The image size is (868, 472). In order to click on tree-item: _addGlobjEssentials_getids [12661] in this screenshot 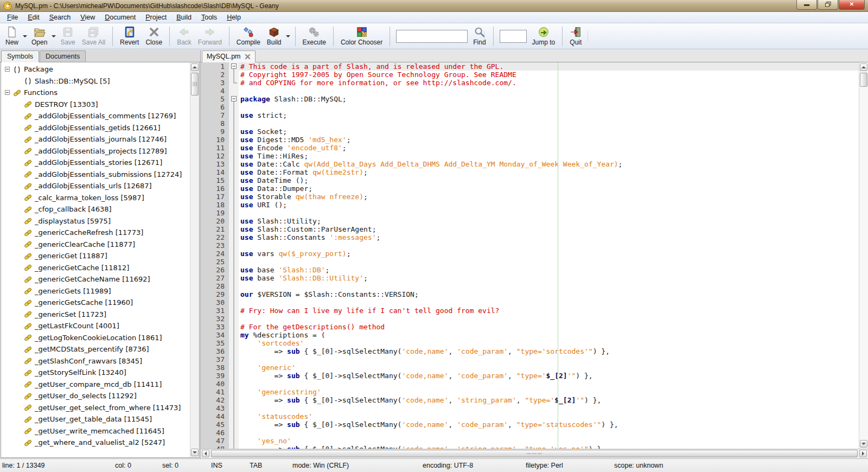, I will do `click(95, 128)`.